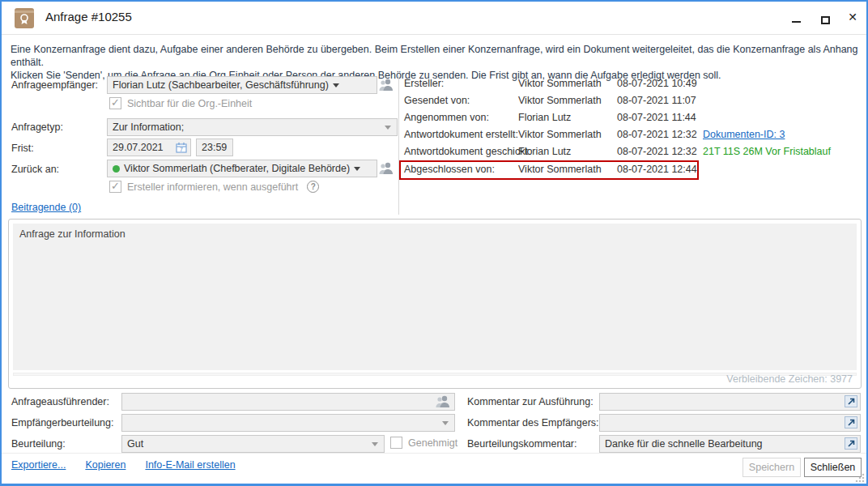  I want to click on executor-field, so click(288, 402).